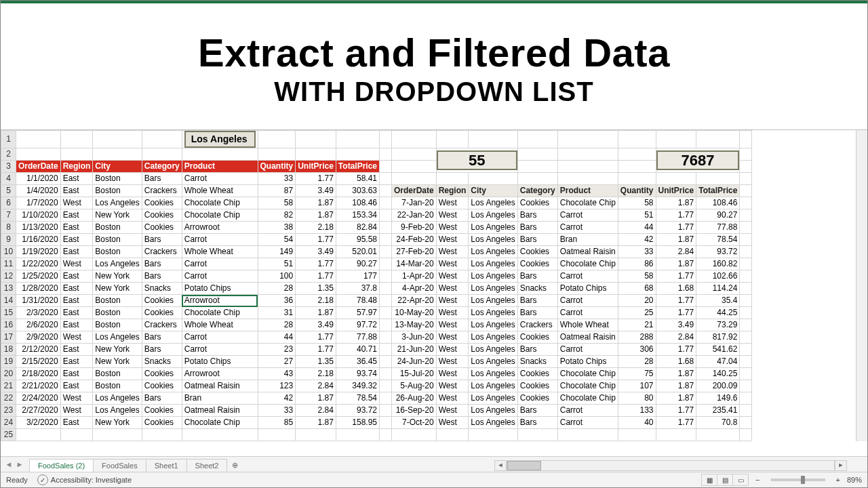 This screenshot has width=868, height=488. I want to click on right-header: OrderDate, so click(414, 191).